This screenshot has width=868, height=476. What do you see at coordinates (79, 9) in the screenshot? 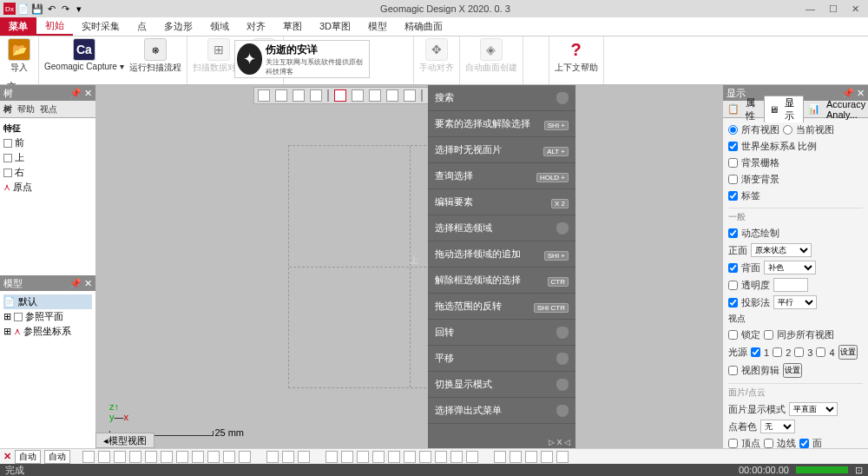
I see `qat-icon: ▾` at bounding box center [79, 9].